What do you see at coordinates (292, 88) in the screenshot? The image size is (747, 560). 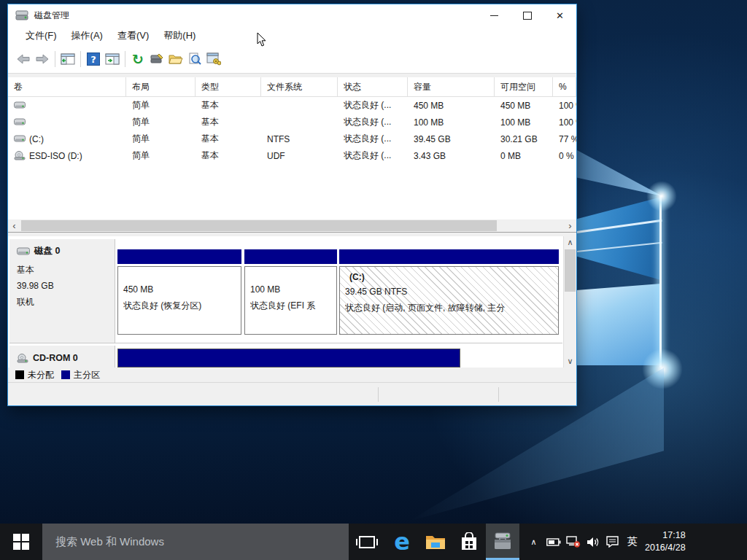 I see `volume-list-header: 卷 布局 类型 文件系统 状态 容量 可用空间 %` at bounding box center [292, 88].